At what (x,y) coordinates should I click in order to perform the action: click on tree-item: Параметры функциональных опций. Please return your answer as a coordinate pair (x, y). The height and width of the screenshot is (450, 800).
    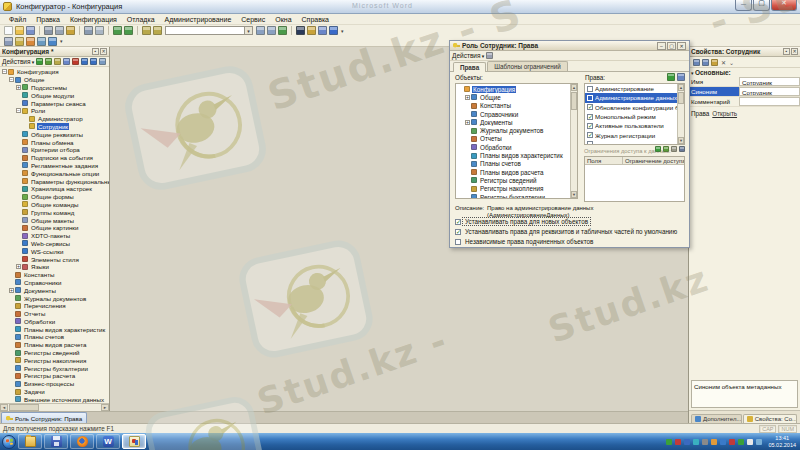
    Looking at the image, I should click on (54, 181).